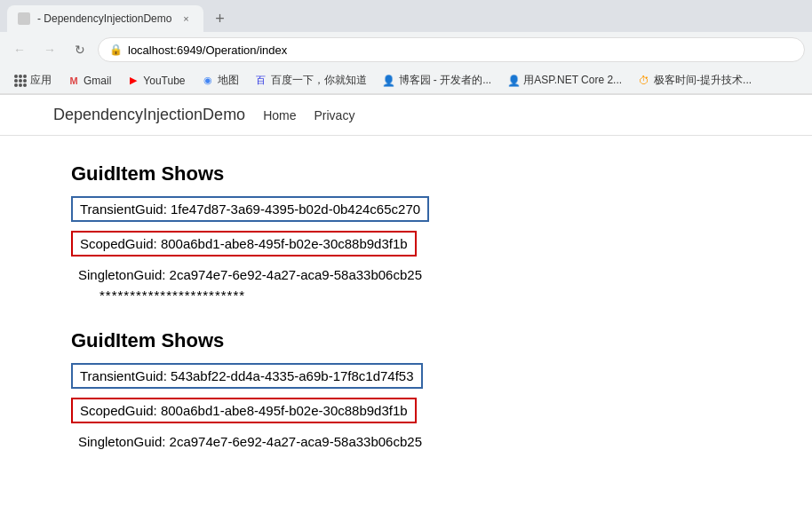 The width and height of the screenshot is (812, 513). What do you see at coordinates (219, 19) in the screenshot?
I see `new-tab-button: +` at bounding box center [219, 19].